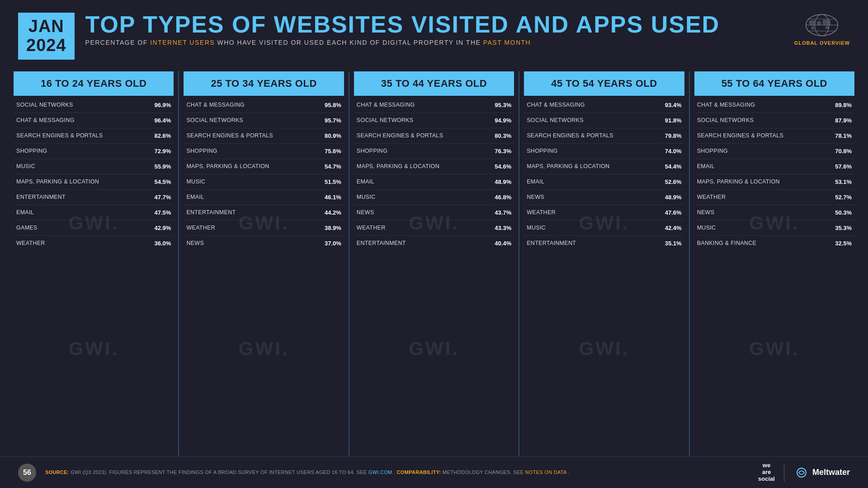  I want to click on data-row: SHOPPING75.6%, so click(264, 151).